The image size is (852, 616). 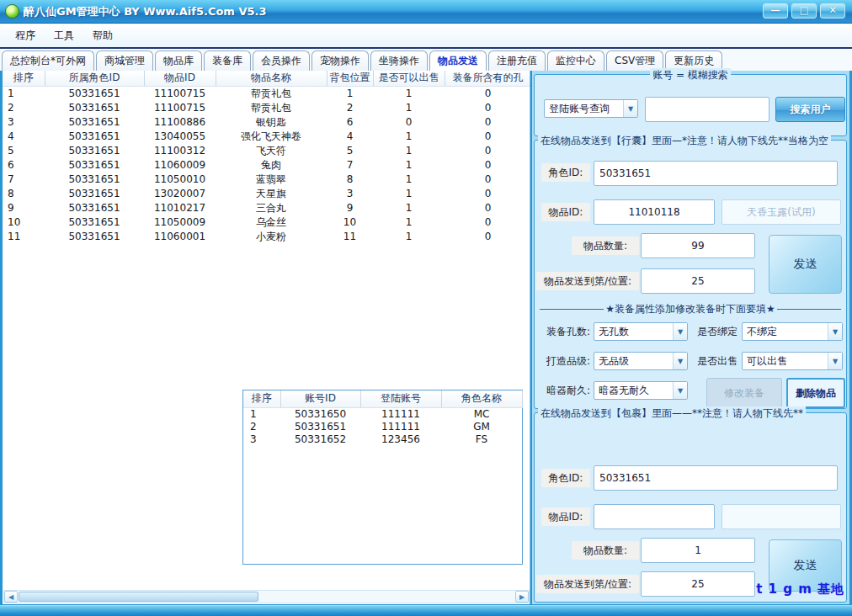 What do you see at coordinates (125, 61) in the screenshot?
I see `tab: 商城管理` at bounding box center [125, 61].